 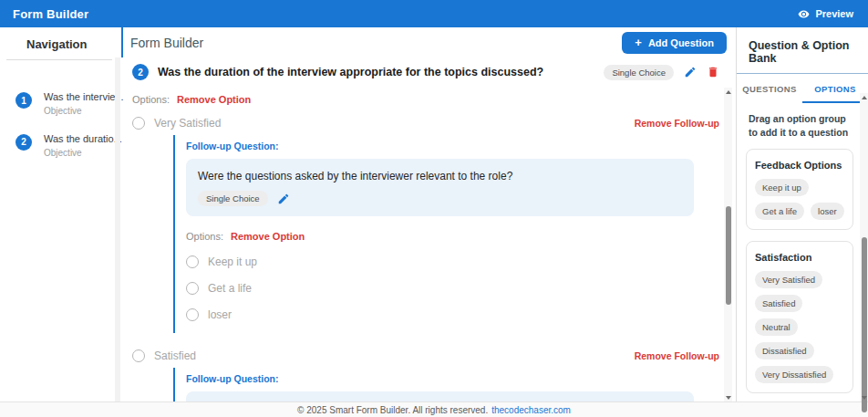 I want to click on form-builder-header: Form Builder + Add Question, so click(x=429, y=42).